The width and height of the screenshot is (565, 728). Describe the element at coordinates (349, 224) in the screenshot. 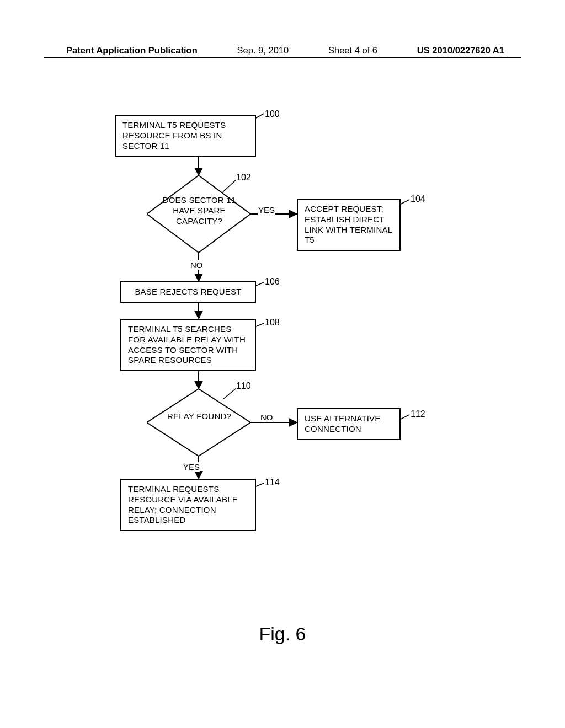

I see `node-text: ACCEPT REQUEST; ESTABLISH DIRECT LINK WI…` at that location.